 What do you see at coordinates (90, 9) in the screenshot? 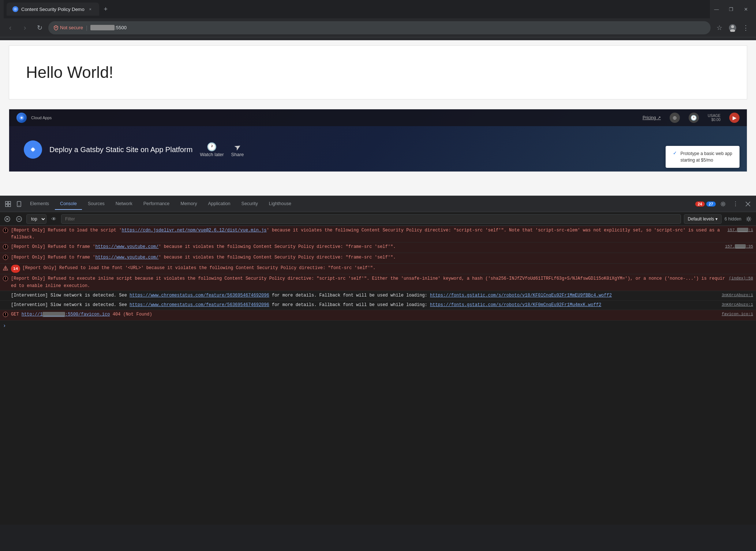
I see `tab-close-button: ×` at bounding box center [90, 9].